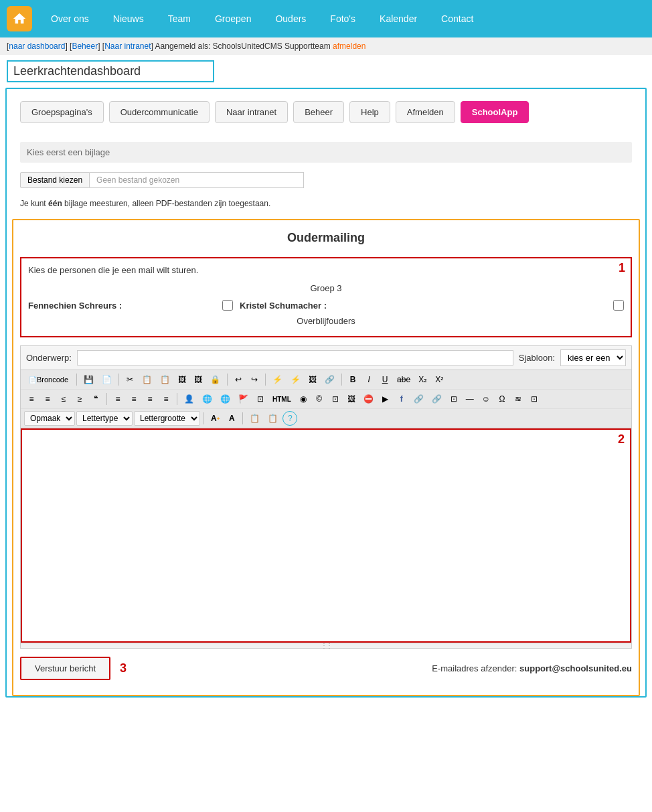 The image size is (652, 812). I want to click on toolbar-paste2: 🖼, so click(182, 380).